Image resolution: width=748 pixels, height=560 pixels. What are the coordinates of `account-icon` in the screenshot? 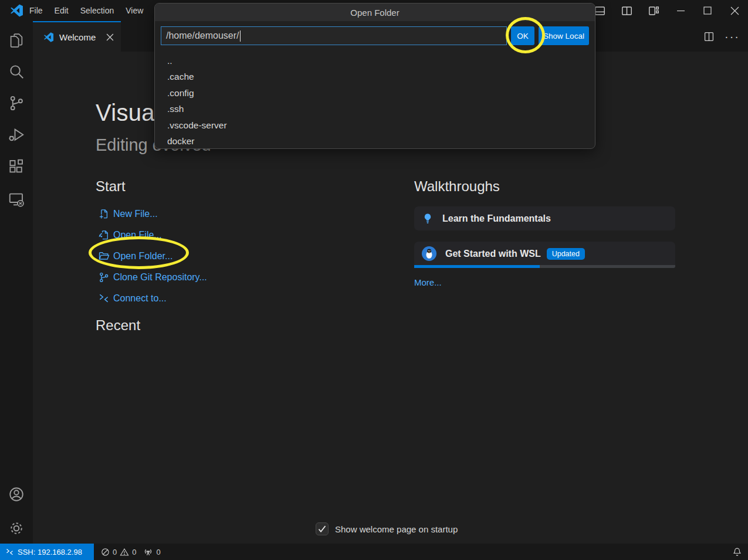 It's located at (16, 494).